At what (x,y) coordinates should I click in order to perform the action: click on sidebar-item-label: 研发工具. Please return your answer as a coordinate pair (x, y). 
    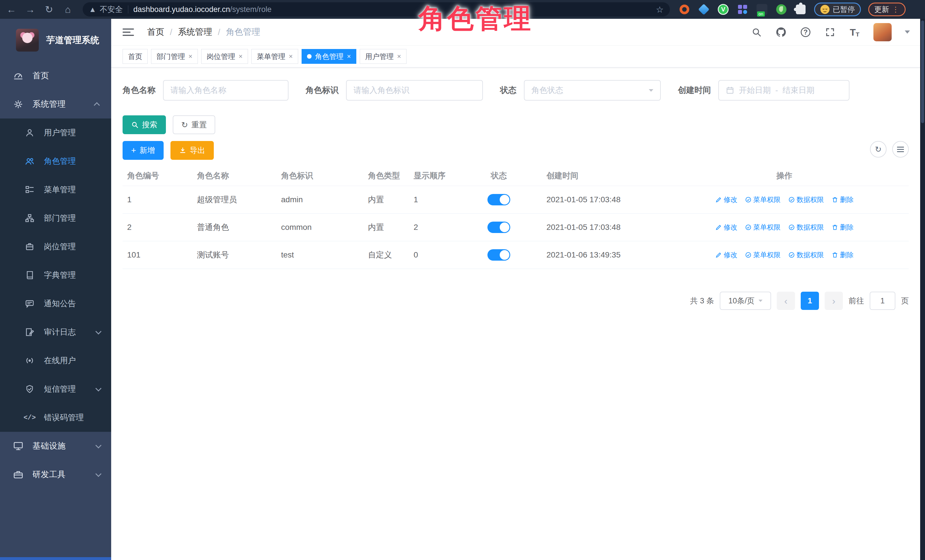
    Looking at the image, I should click on (49, 474).